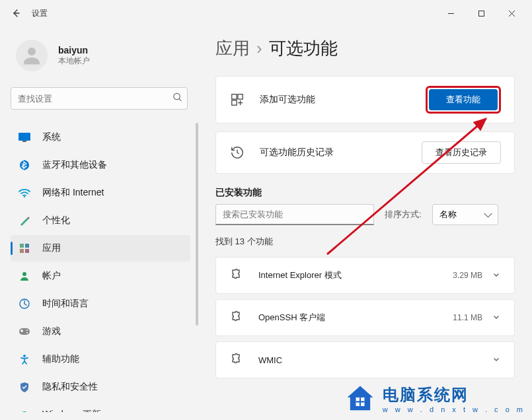 This screenshot has height=420, width=532. Describe the element at coordinates (451, 13) in the screenshot. I see `minimize-button` at that location.